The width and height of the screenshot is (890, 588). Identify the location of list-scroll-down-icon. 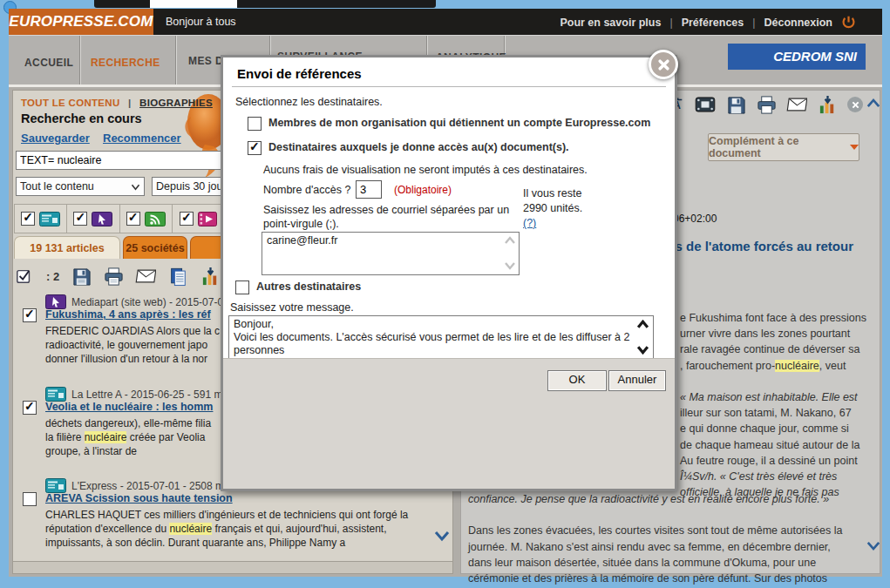
(442, 536).